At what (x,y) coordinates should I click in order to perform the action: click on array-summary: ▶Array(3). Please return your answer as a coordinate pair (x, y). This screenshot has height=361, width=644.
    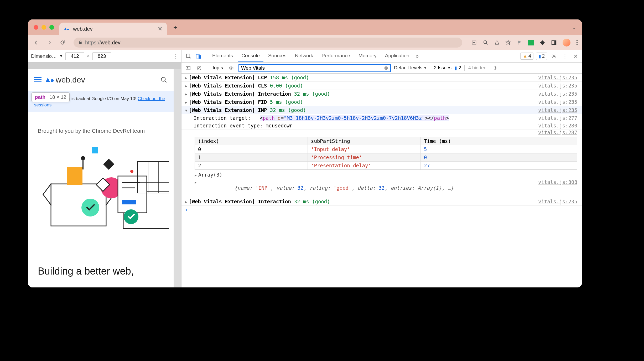
    Looking at the image, I should click on (382, 175).